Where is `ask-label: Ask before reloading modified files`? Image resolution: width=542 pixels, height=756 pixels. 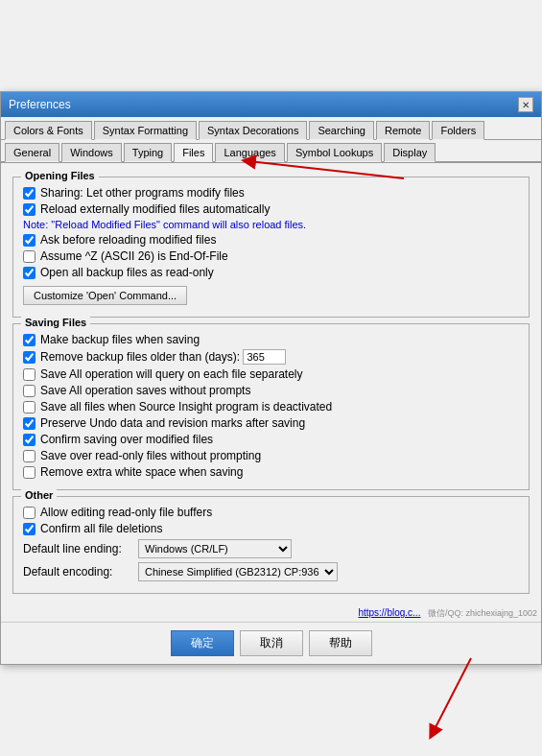
ask-label: Ask before reloading modified files is located at coordinates (129, 240).